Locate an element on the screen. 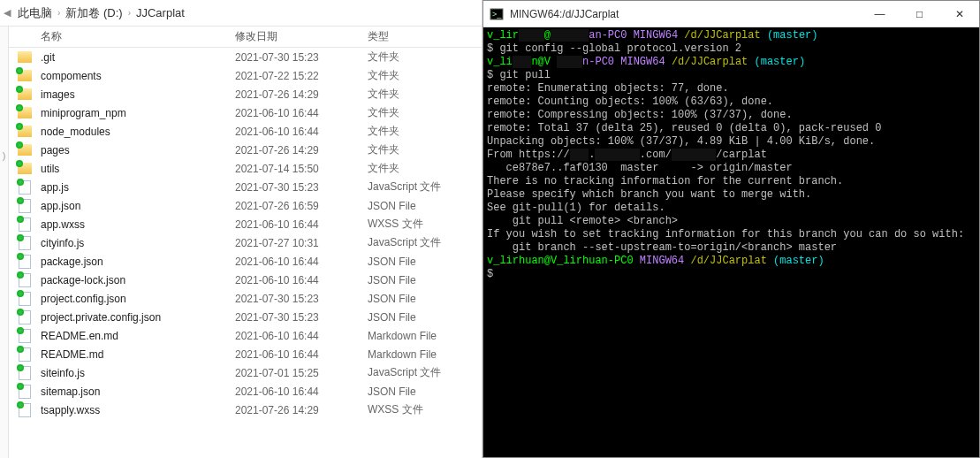 This screenshot has width=980, height=458. table-row: package-lock.json2021-06-10 16:44JSON Fi… is located at coordinates (246, 279).